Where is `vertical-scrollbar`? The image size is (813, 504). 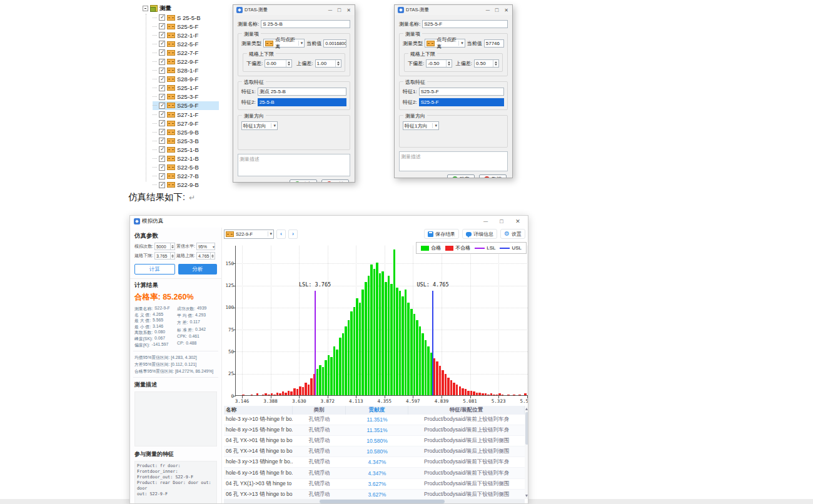 vertical-scrollbar is located at coordinates (527, 453).